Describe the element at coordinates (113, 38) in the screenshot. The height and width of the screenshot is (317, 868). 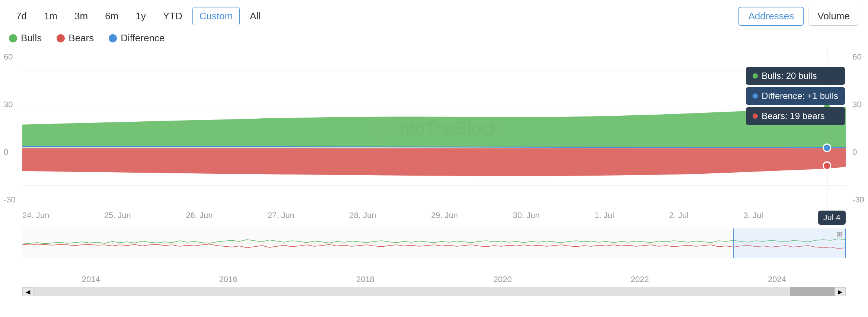
I see `difference-dot` at that location.